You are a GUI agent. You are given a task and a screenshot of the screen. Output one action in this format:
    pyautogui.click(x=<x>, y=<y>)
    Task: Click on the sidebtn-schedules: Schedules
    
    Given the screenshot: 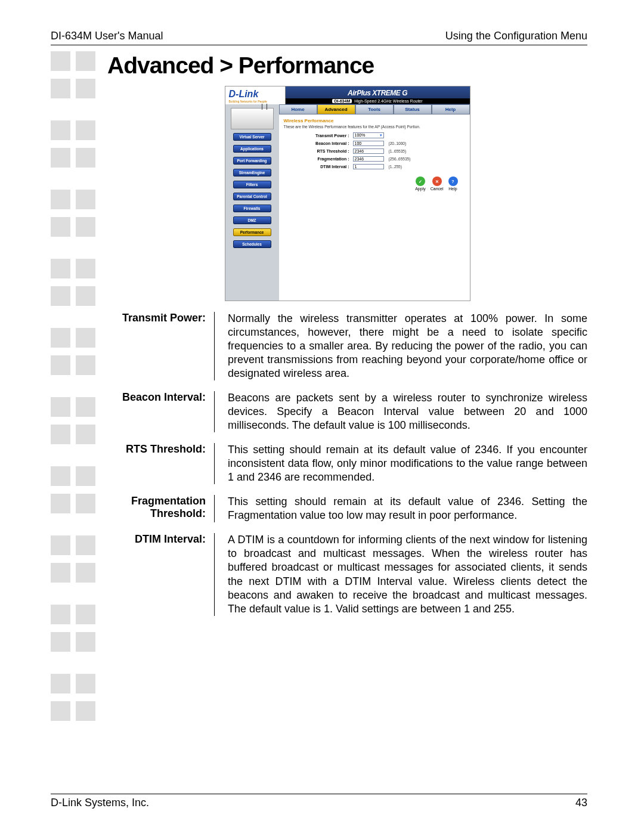 What is the action you would take?
    pyautogui.click(x=252, y=244)
    